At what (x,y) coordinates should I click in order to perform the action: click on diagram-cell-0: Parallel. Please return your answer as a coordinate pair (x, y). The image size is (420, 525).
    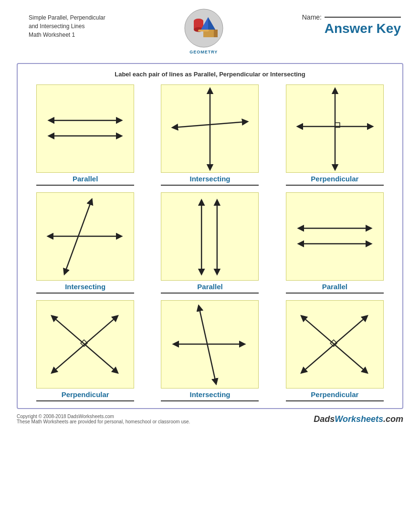
    Looking at the image, I should click on (85, 135).